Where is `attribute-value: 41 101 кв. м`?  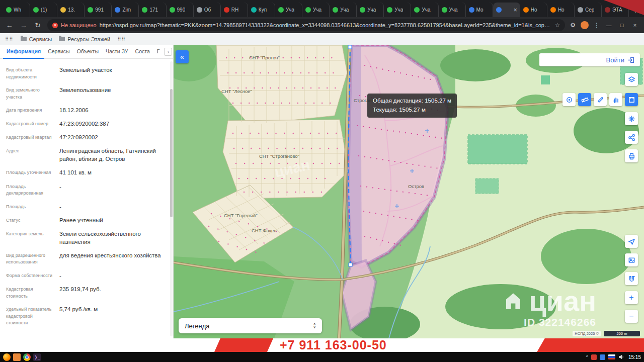
attribute-value: 41 101 кв. м is located at coordinates (113, 172).